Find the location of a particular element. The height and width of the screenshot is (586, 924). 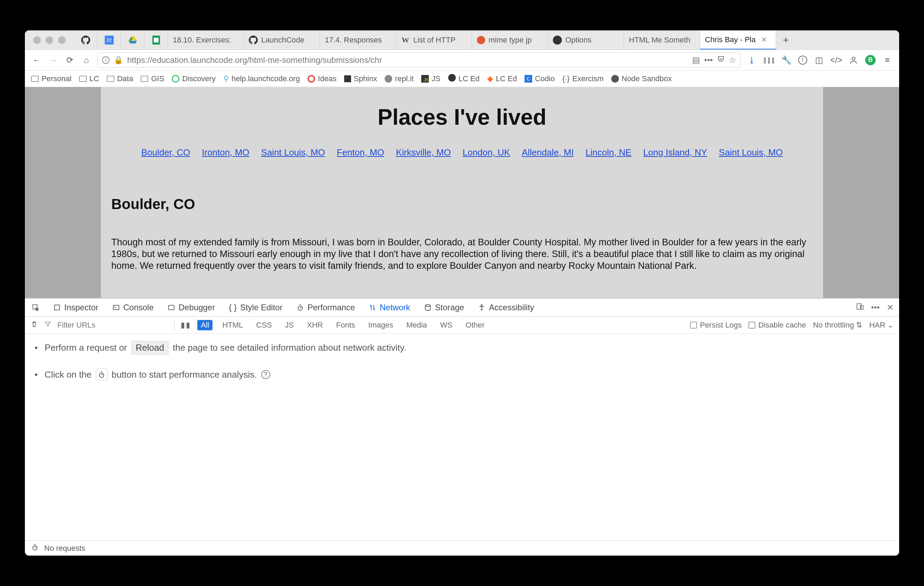

account-icon is located at coordinates (853, 60).